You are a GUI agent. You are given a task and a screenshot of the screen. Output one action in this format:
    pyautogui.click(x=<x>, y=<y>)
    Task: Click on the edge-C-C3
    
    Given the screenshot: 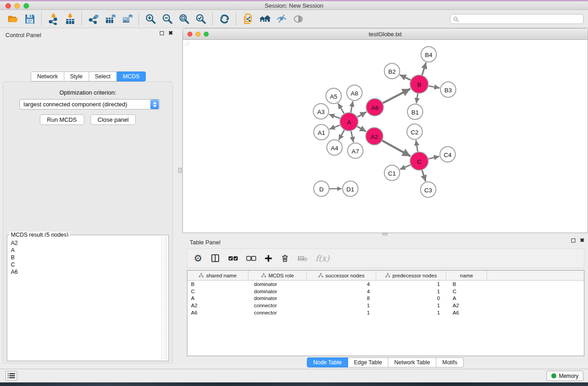 What is the action you would take?
    pyautogui.click(x=424, y=176)
    